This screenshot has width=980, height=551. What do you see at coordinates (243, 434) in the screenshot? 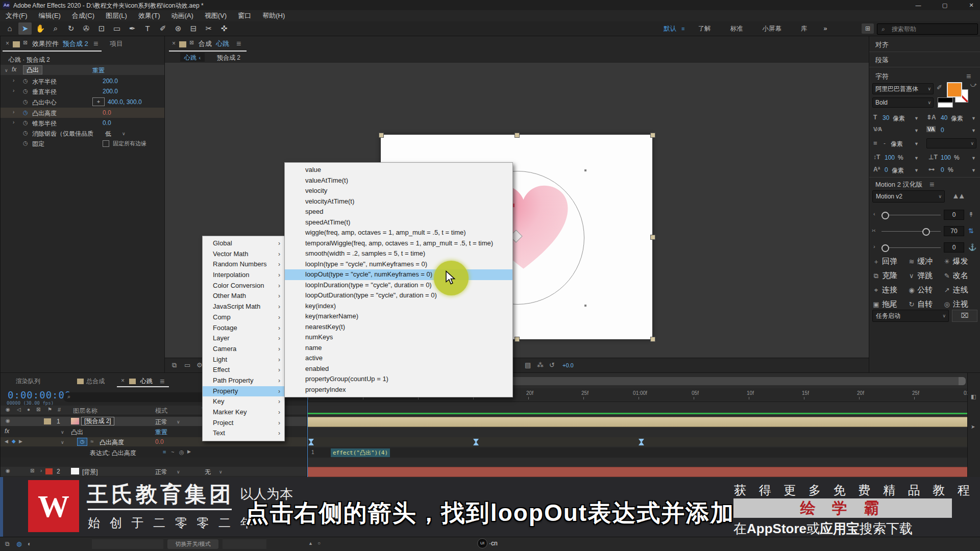
I see `menu-item: Text ›` at bounding box center [243, 434].